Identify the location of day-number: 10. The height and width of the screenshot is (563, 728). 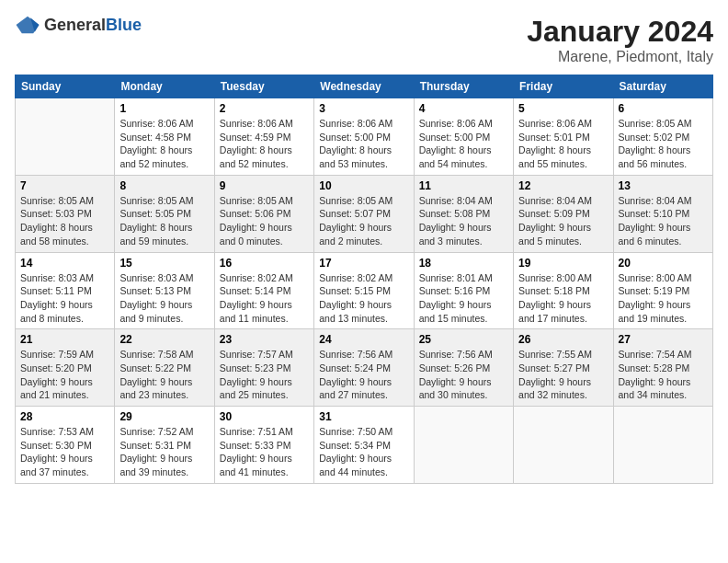
(364, 186).